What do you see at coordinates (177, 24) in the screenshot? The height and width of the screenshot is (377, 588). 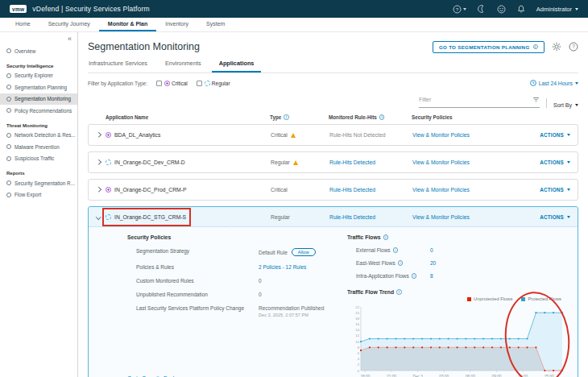 I see `nav-item-inventory: Inventory` at bounding box center [177, 24].